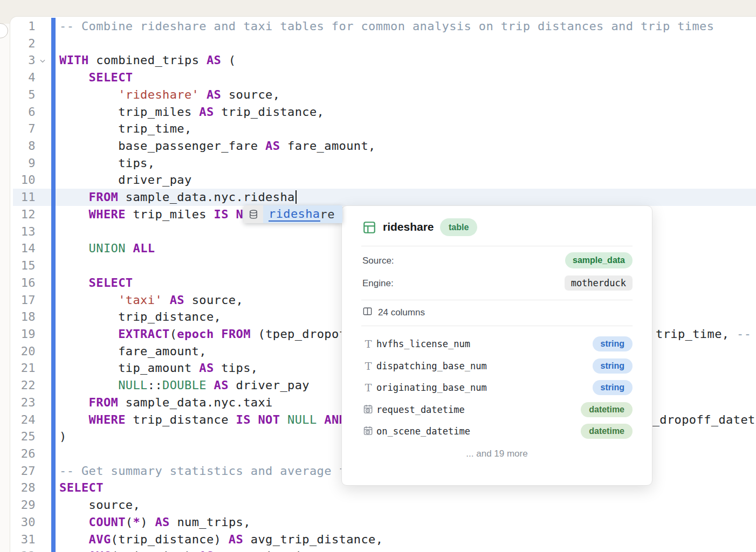 The image size is (756, 552). What do you see at coordinates (221, 215) in the screenshot?
I see `code-token: IS` at bounding box center [221, 215].